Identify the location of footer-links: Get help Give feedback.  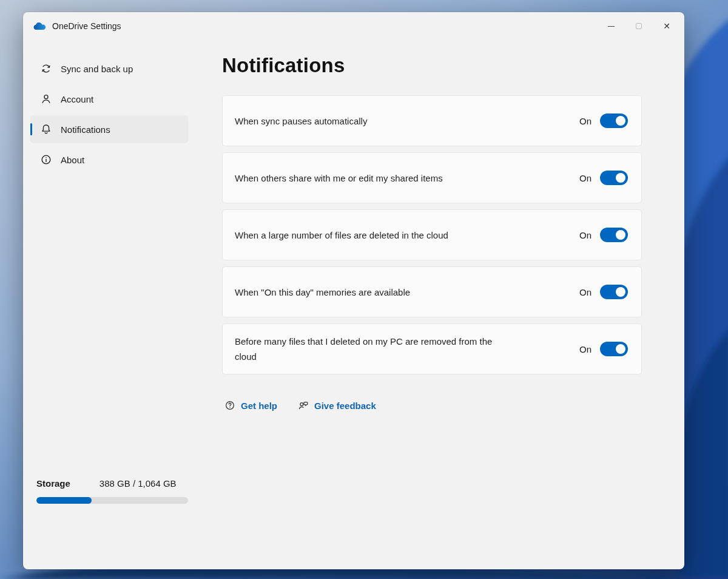
(443, 405).